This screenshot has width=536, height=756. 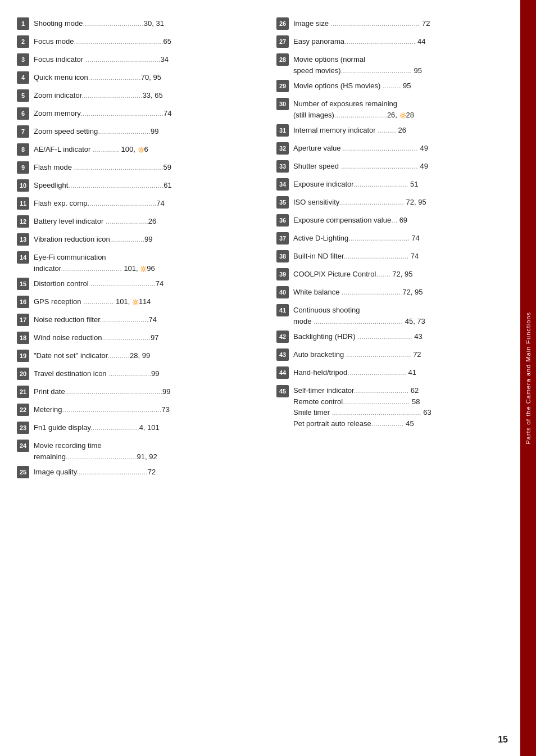 What do you see at coordinates (149, 301) in the screenshot?
I see `entry-text-16: GPS reception ............... 101, 🔆114` at bounding box center [149, 301].